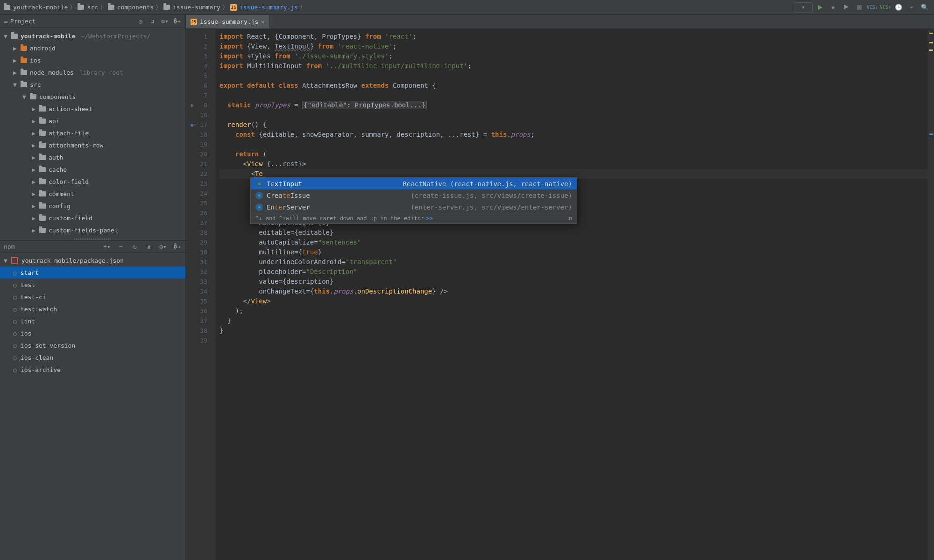  I want to click on editor-tab: JS issue-summary.js ×, so click(228, 21).